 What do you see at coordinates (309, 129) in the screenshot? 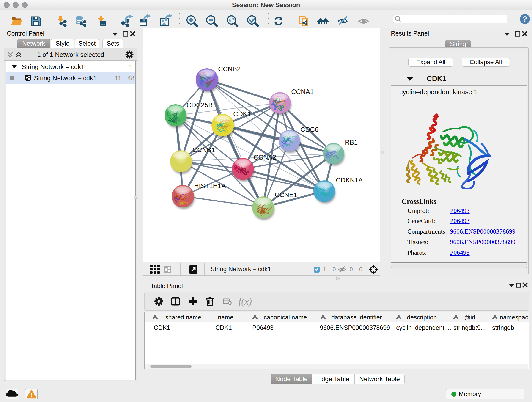
I see `svg-text: CDC6` at bounding box center [309, 129].